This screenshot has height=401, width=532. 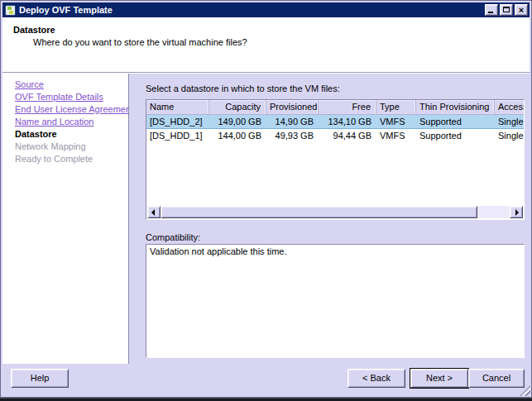 I want to click on column-header-provisioned: Provisioned, so click(x=293, y=107).